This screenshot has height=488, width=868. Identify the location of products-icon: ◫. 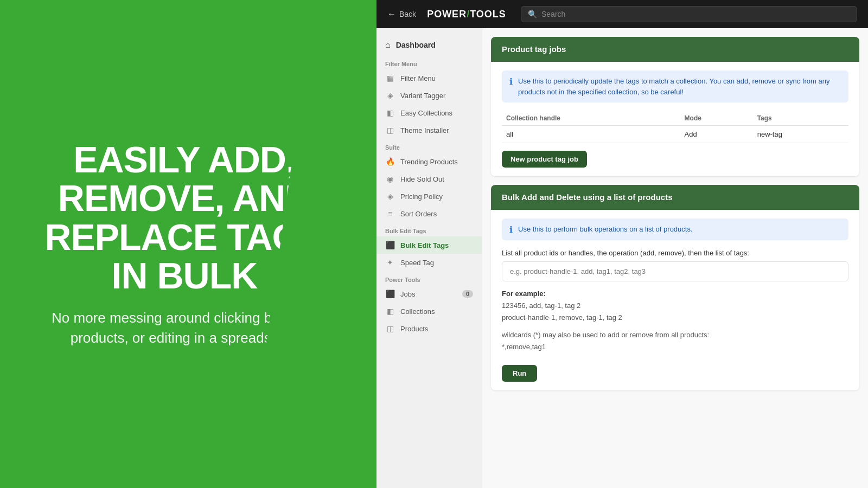
(390, 329).